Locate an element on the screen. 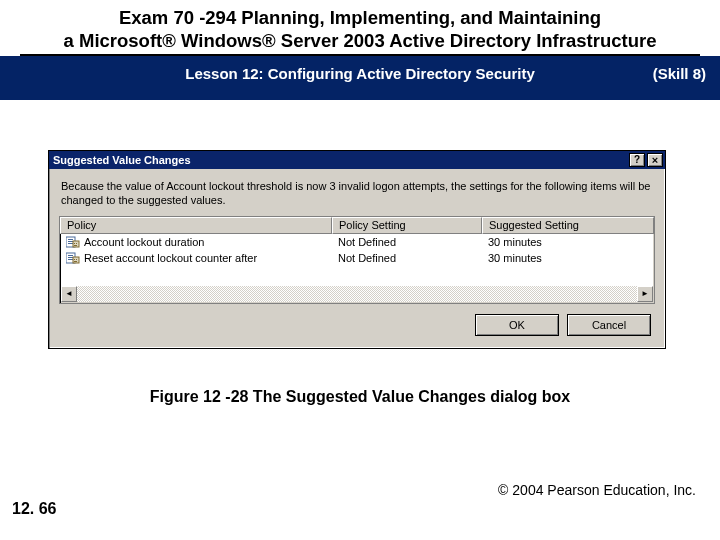  dialog-title: Suggested Value Changes is located at coordinates (340, 160).